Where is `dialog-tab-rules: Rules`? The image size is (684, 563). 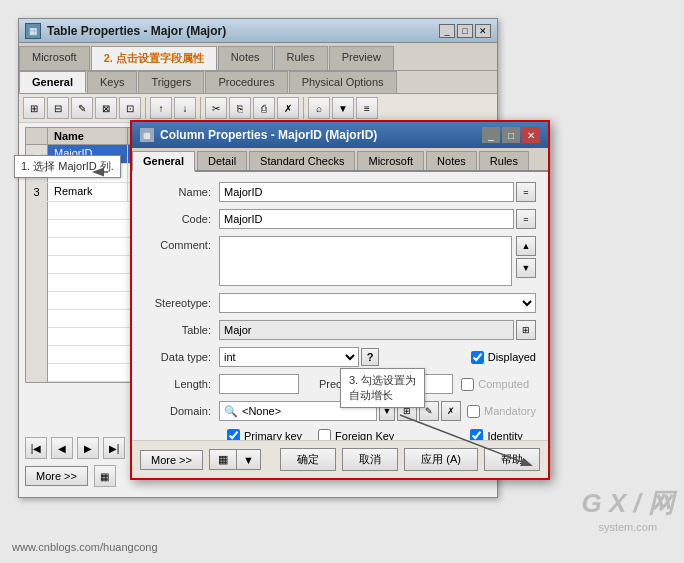
dialog-tab-rules: Rules is located at coordinates (504, 160).